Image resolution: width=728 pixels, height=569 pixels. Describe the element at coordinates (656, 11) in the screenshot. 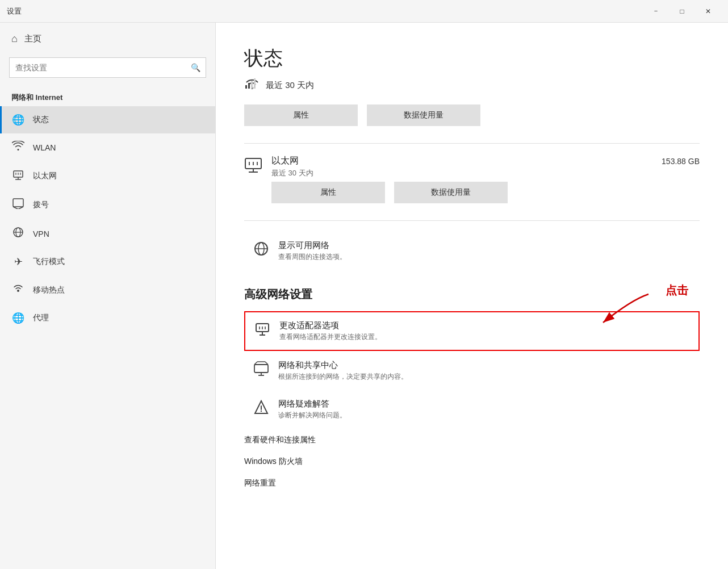

I see `minimize-button: －` at that location.